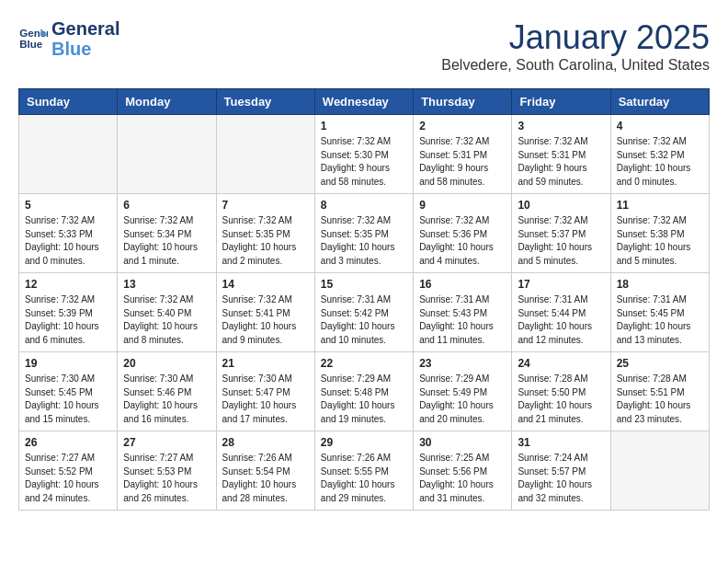 The image size is (728, 563). I want to click on day-info: Sunrise: 7:30 AM Sunset: 5:45 PM Dayligh…, so click(68, 399).